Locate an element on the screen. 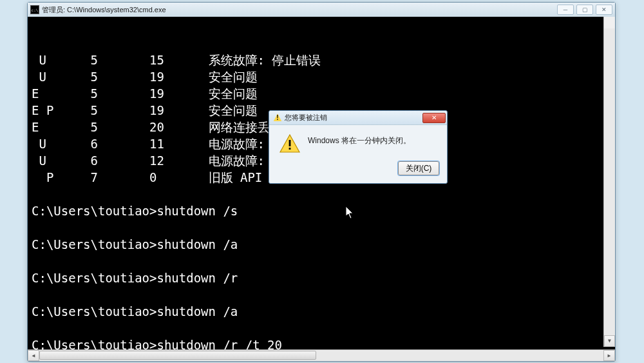 The height and width of the screenshot is (363, 644). dialog-title: 您将要被注销 is located at coordinates (354, 117).